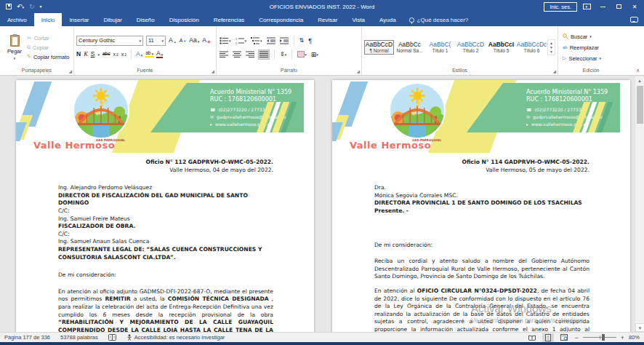 The width and height of the screenshot is (644, 345). Describe the element at coordinates (554, 71) in the screenshot. I see `styles-dialog-launcher-icon: ◢` at that location.